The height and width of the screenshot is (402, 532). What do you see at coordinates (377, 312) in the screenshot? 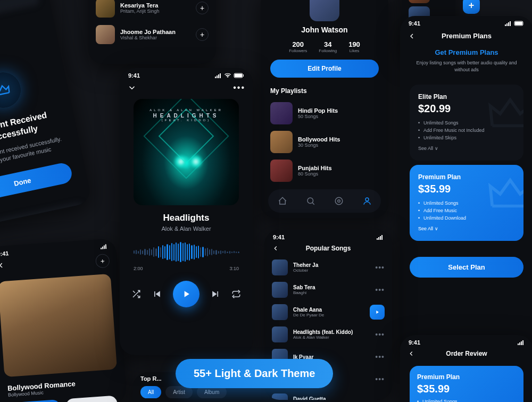
I see `play-icon` at bounding box center [377, 312].